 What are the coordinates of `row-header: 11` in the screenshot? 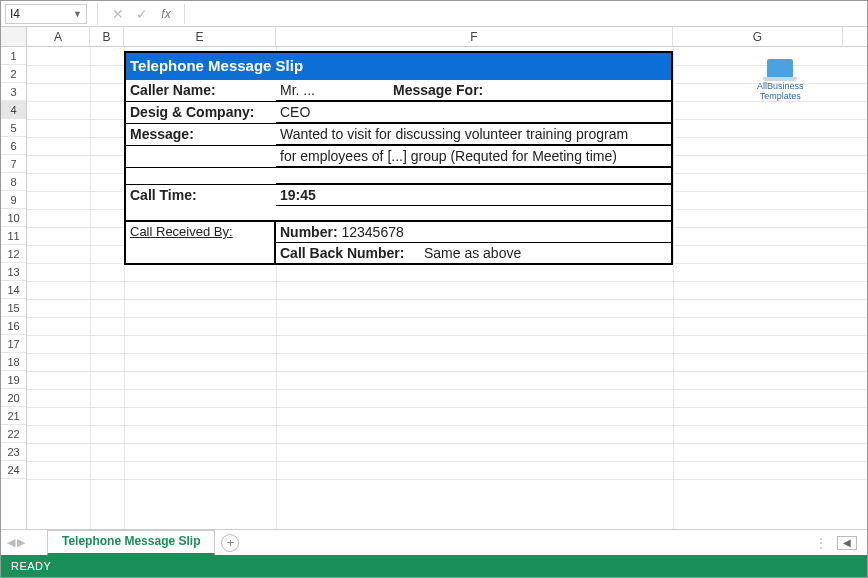 It's located at (14, 236).